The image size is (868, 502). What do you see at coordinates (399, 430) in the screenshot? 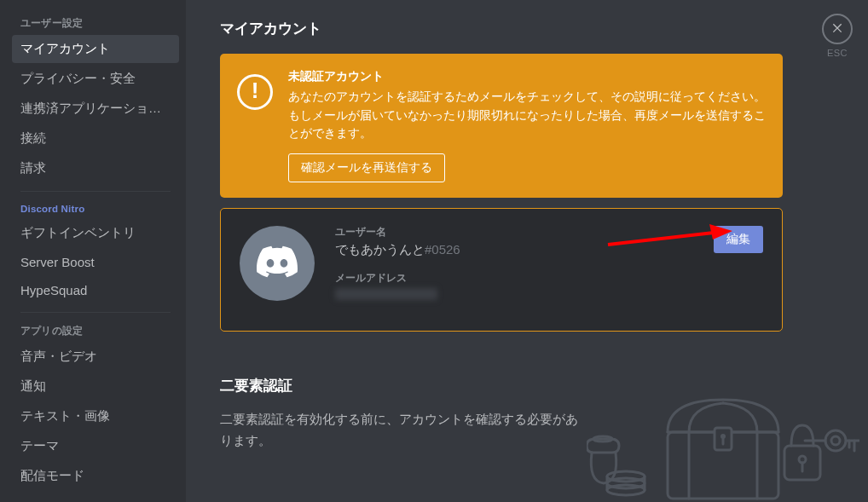
I see `two-factor-description: 二要素認証を有効化する前に、アカウントを確認する必要があります。` at bounding box center [399, 430].